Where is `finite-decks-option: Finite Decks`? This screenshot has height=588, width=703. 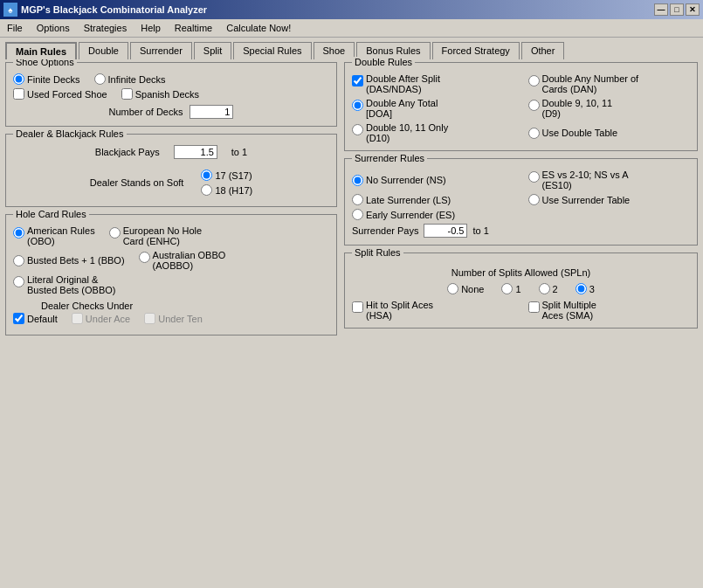
finite-decks-option: Finite Decks is located at coordinates (47, 79).